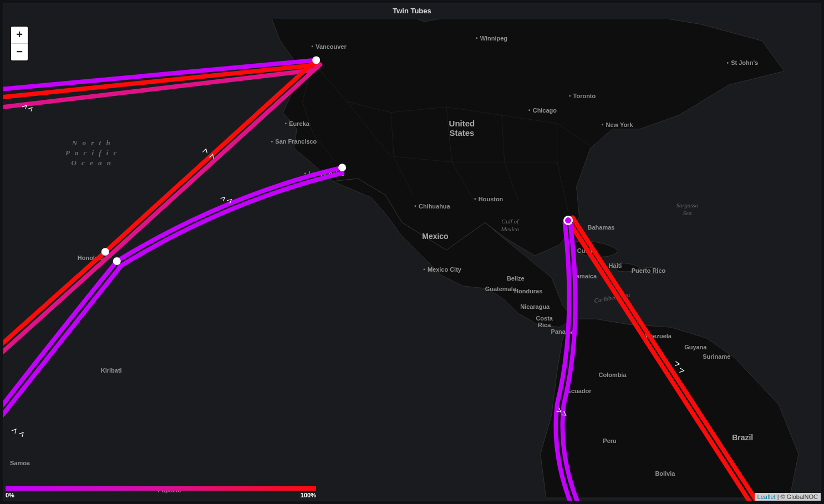  Describe the element at coordinates (231, 220) in the screenshot. I see `tube-la-honolulu-b` at that location.